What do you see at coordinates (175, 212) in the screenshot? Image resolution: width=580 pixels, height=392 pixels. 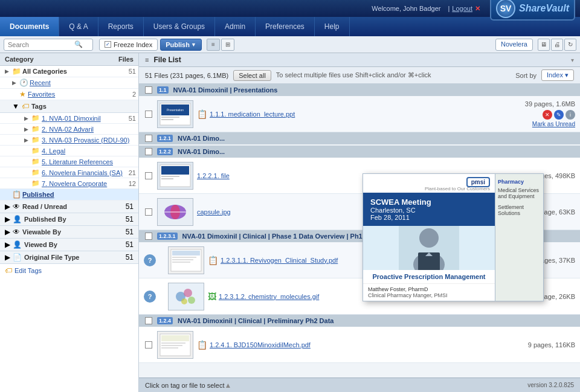 I see `file-thumbnail-capsule` at bounding box center [175, 212].